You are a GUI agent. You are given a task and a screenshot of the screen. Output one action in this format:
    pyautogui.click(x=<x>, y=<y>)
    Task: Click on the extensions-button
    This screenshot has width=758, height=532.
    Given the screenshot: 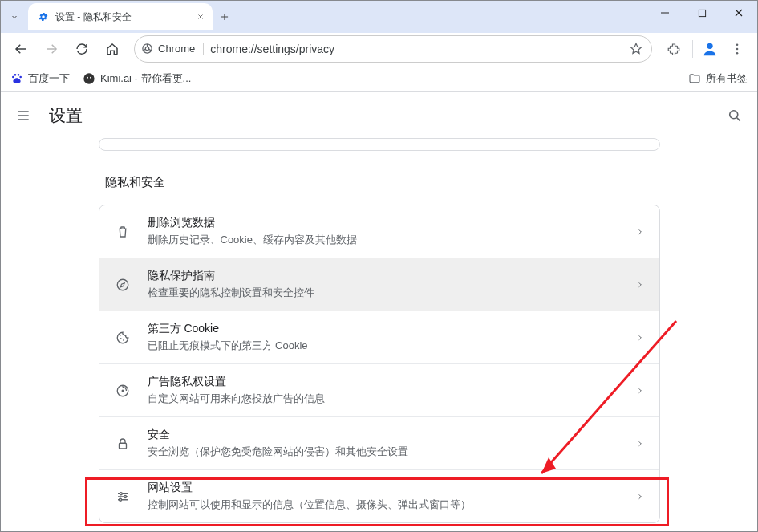 What is the action you would take?
    pyautogui.click(x=674, y=49)
    